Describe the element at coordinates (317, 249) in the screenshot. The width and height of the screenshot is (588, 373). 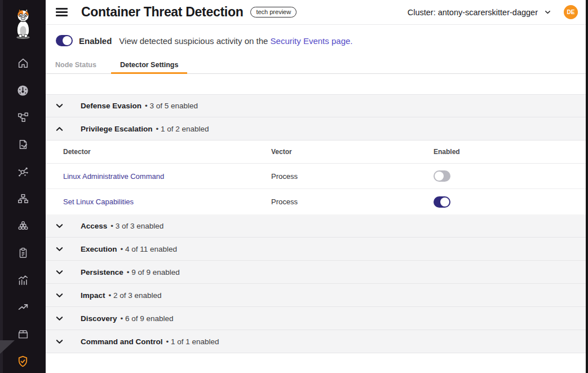
I see `category-row-execution: Execution • 4 of 11 enabled` at that location.